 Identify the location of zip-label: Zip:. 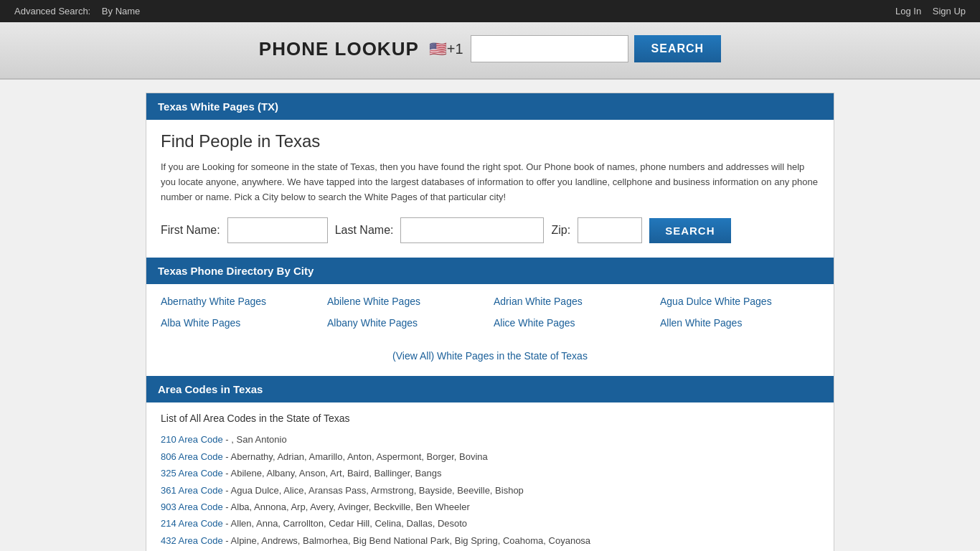
(561, 230).